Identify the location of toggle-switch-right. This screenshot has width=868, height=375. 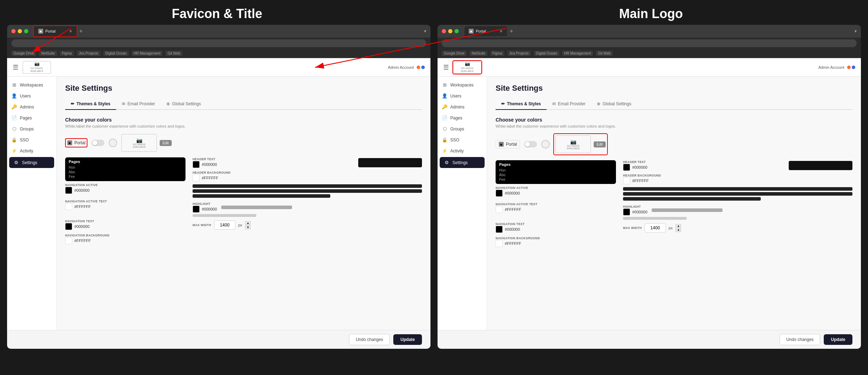
(531, 144).